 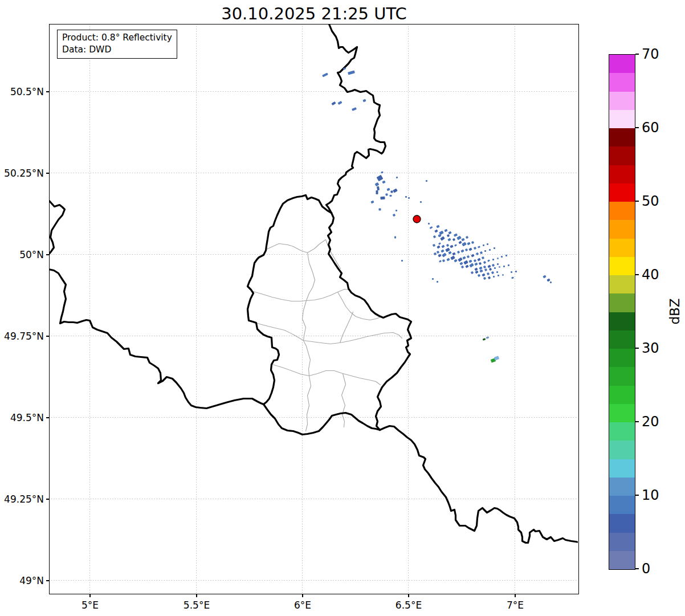 What do you see at coordinates (515, 605) in the screenshot?
I see `x-tick-label: 7°E` at bounding box center [515, 605].